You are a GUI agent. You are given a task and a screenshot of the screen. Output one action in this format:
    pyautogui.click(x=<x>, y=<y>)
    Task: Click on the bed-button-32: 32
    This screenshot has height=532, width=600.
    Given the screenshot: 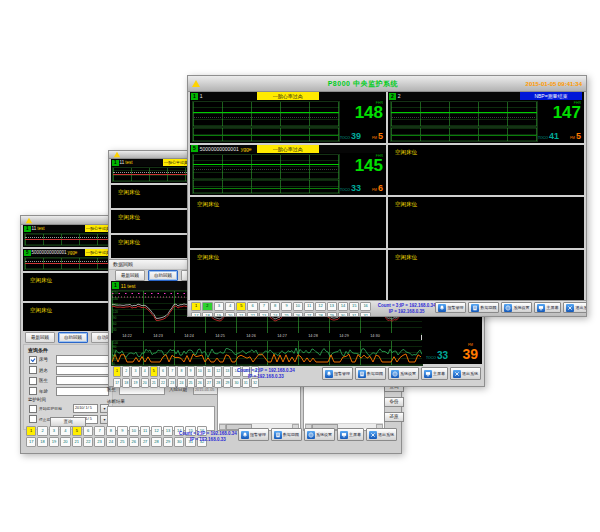 What is the action you would take?
    pyautogui.click(x=365, y=314)
    